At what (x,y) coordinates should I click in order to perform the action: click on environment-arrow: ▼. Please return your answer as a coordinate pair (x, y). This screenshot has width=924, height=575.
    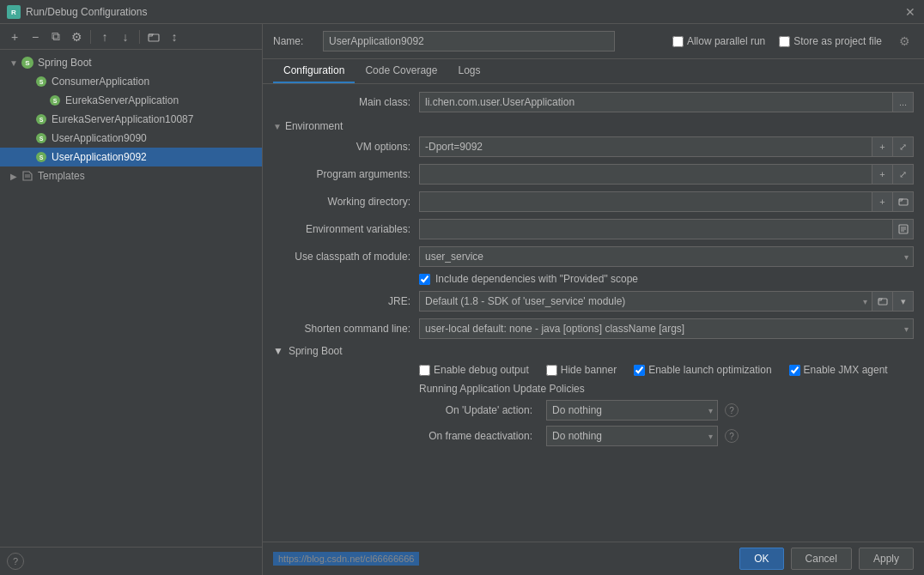
    Looking at the image, I should click on (277, 127).